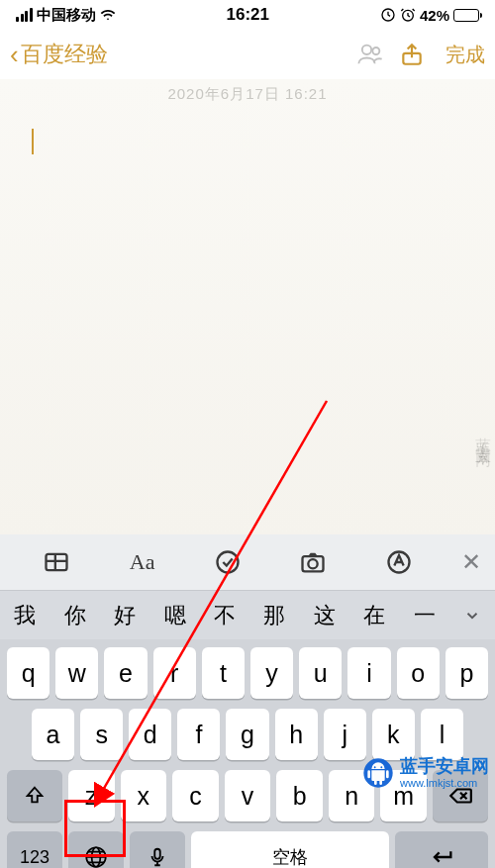  I want to click on candidate-expand-button, so click(472, 616).